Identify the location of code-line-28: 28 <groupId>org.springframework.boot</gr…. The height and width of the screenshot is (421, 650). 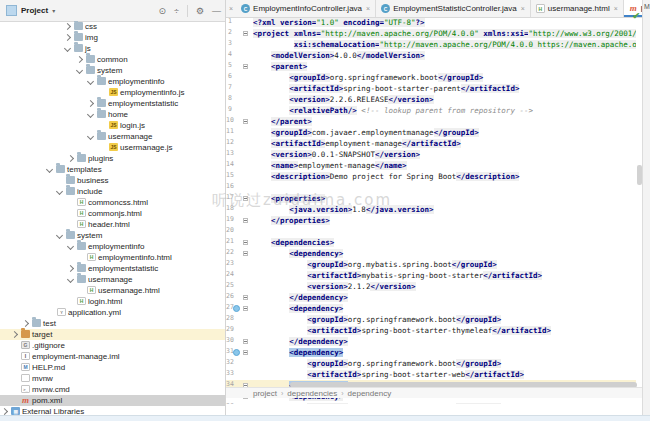
(431, 320).